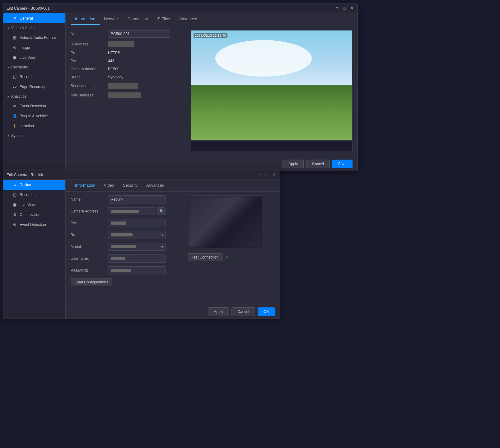  I want to click on camera-feed-bc500, so click(272, 91).